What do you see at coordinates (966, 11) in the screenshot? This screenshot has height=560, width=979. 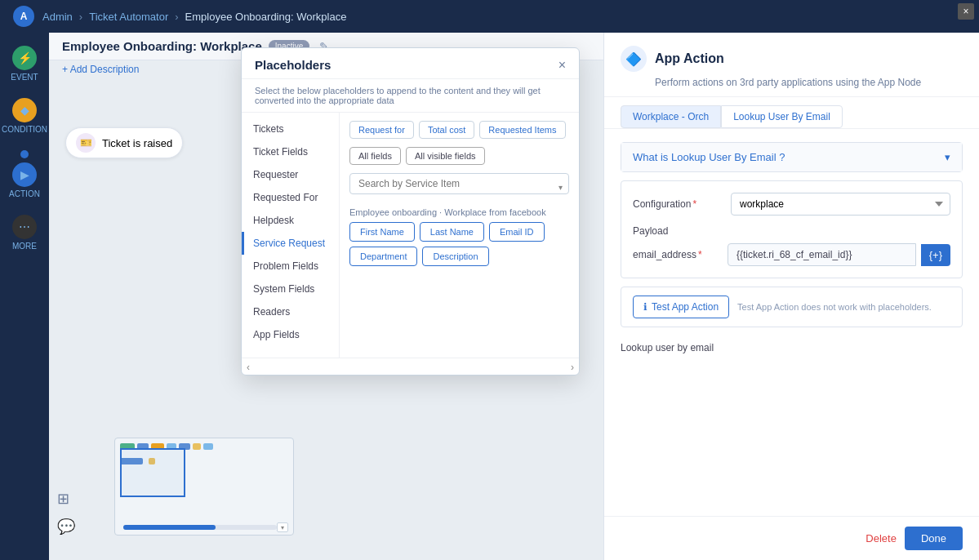 I see `global-close-button: ×` at bounding box center [966, 11].